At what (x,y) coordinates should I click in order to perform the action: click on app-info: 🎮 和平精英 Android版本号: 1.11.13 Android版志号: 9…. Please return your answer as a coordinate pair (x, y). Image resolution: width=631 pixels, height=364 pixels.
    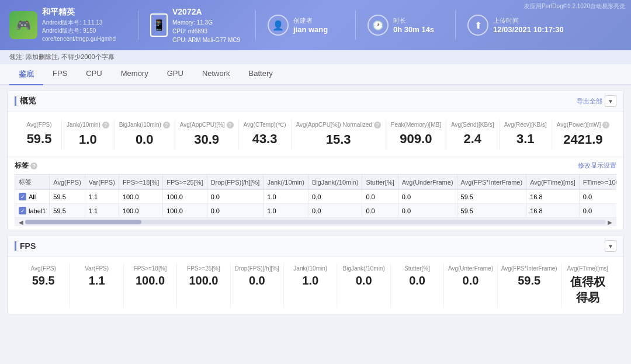
    Looking at the image, I should click on (68, 25).